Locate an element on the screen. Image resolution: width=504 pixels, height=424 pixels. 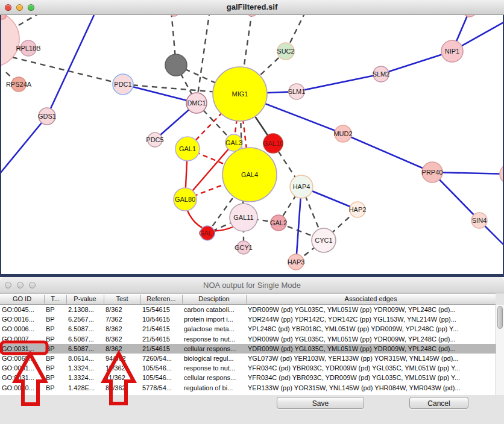
table-cell: 5778/54... is located at coordinates (162, 388).